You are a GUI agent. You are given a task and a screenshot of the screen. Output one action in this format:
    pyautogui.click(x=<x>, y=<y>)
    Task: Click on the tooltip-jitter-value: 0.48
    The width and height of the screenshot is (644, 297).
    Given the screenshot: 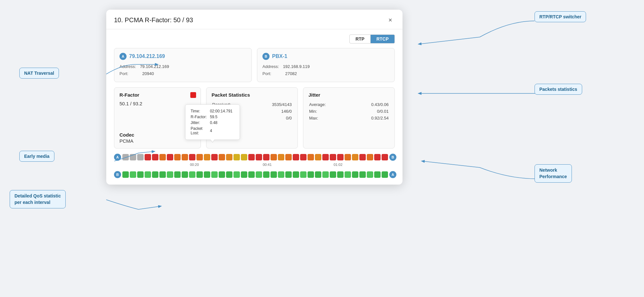 What is the action you would take?
    pyautogui.click(x=222, y=123)
    